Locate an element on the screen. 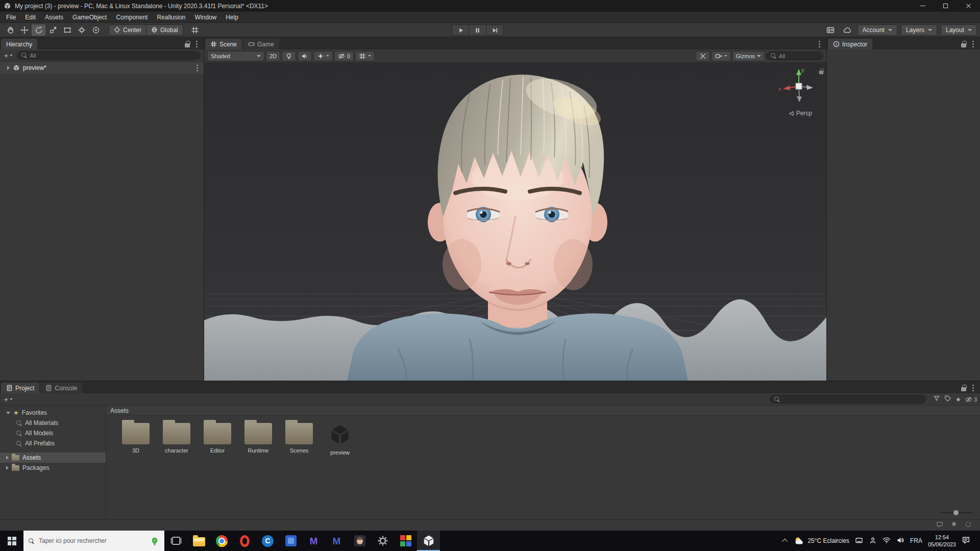 This screenshot has height=551, width=980. app-button-m-purple: M is located at coordinates (313, 541).